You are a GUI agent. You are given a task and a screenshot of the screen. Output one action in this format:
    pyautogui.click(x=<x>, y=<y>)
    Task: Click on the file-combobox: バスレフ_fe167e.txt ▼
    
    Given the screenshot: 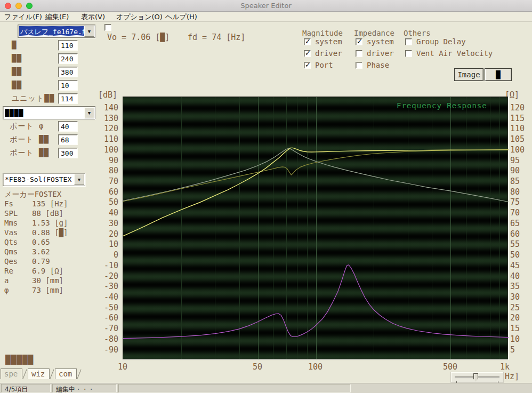 What is the action you would take?
    pyautogui.click(x=57, y=31)
    